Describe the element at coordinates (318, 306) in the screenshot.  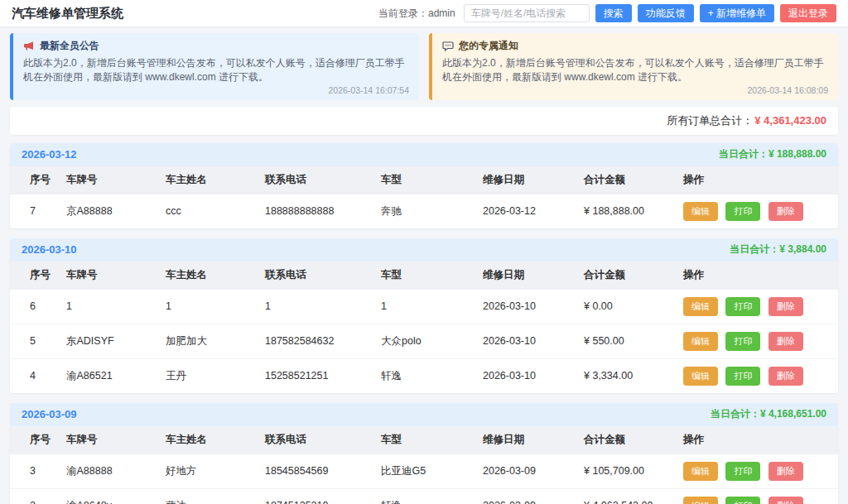
I see `cell-phone: 1` at that location.